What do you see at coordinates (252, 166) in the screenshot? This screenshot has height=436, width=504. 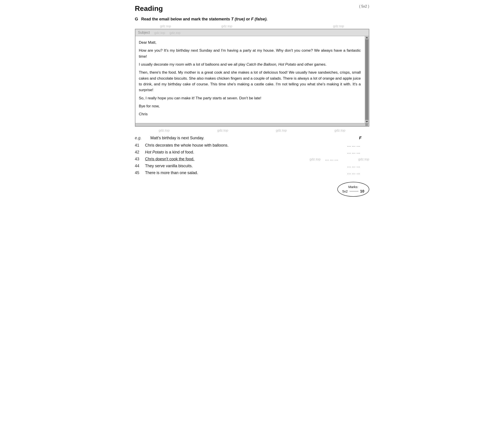 I see `question-row-44: 44 They serve vanilla biscuits. ………` at bounding box center [252, 166].